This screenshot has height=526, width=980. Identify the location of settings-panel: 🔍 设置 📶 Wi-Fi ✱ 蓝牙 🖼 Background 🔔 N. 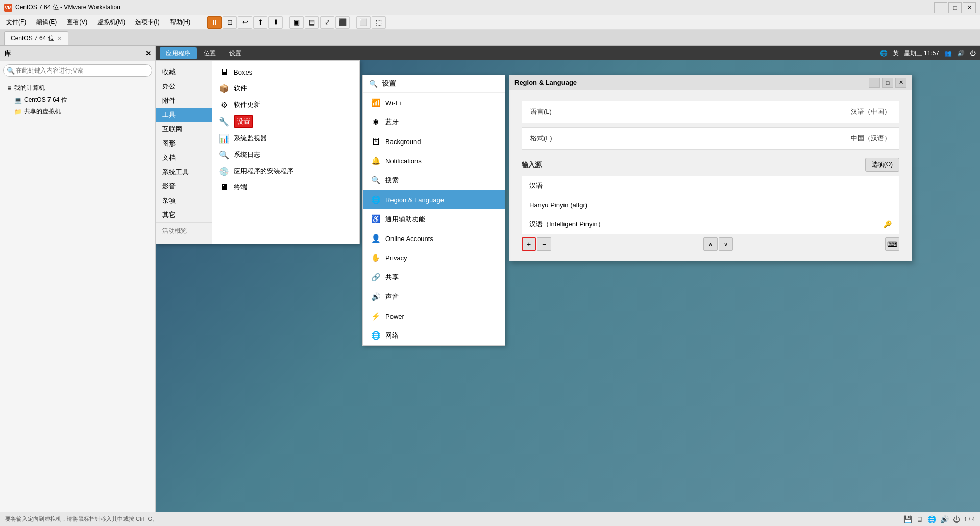
(434, 210).